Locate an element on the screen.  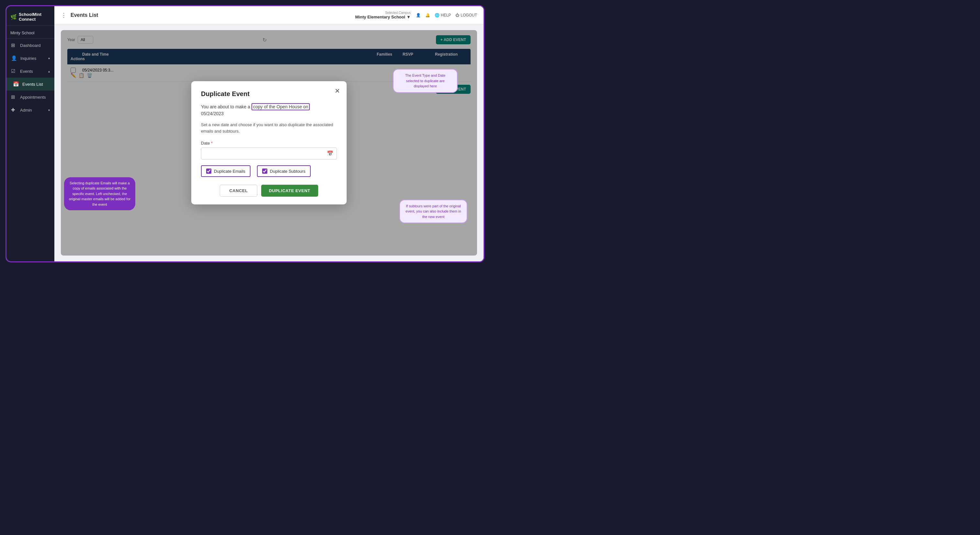
logo-text: SchoolMint Connect is located at coordinates (35, 17).